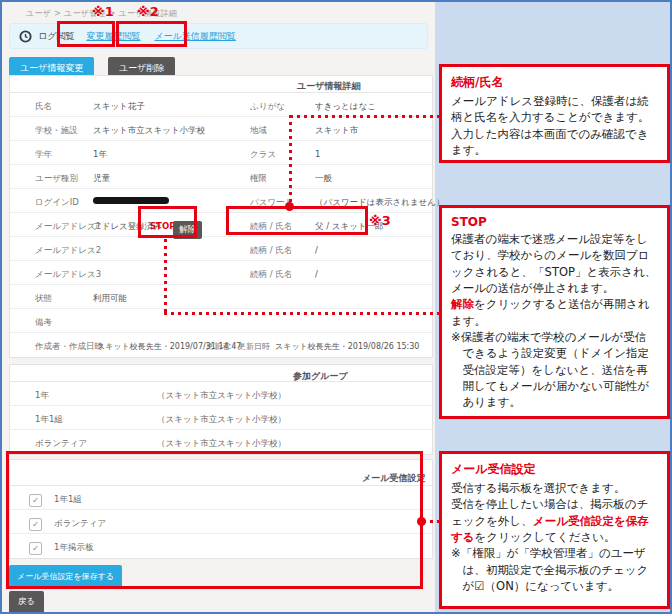 The image size is (672, 614). I want to click on row-label: 備考, so click(44, 323).